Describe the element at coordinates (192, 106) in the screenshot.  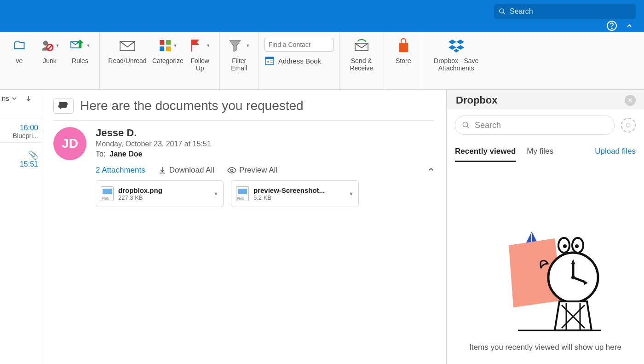
I see `message-subject: Here are the documents you requested` at that location.